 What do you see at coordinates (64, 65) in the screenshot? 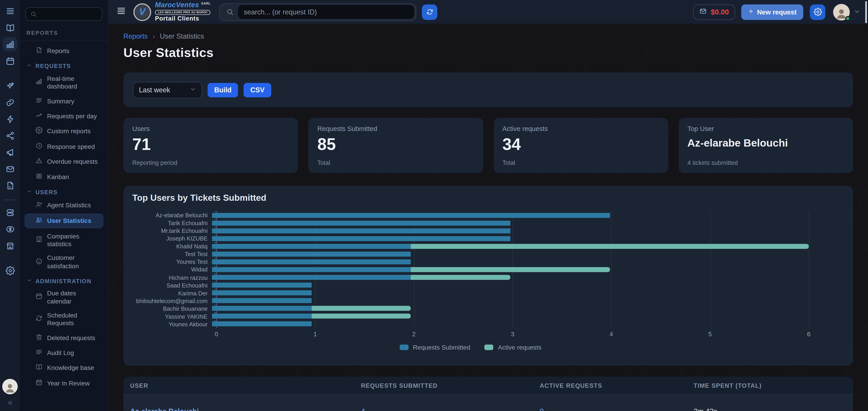
I see `sidebar-group-requests: REQUESTS` at bounding box center [64, 65].